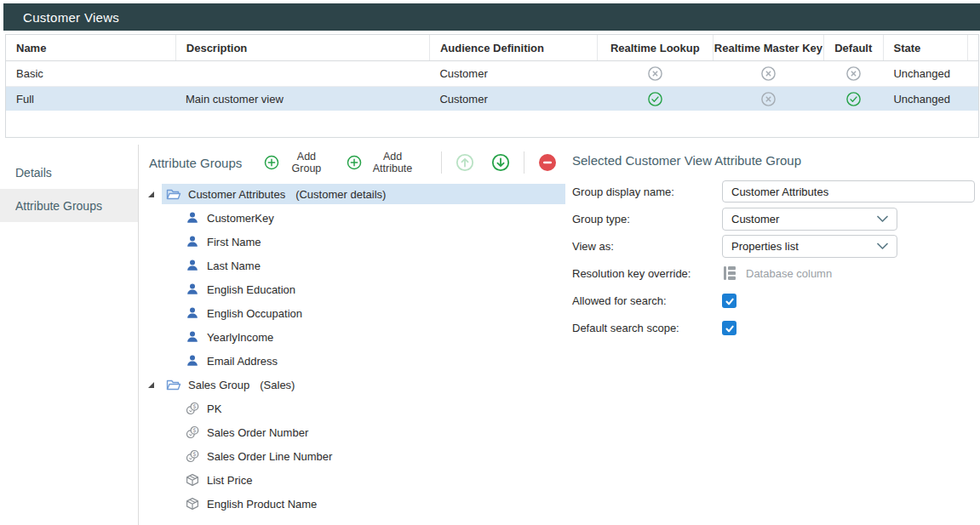 The width and height of the screenshot is (980, 525). Describe the element at coordinates (237, 194) in the screenshot. I see `tree-item-label: Customer Attributes` at that location.